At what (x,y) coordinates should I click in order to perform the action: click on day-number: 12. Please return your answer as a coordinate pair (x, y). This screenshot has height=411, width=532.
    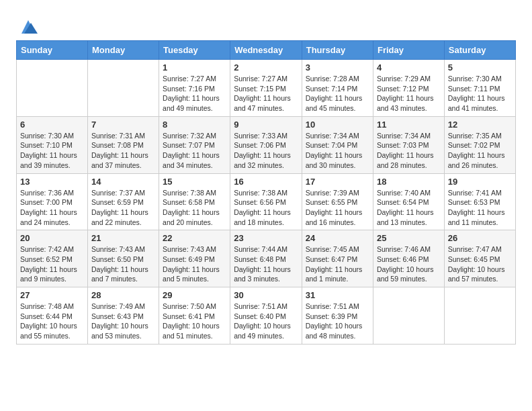
    Looking at the image, I should click on (480, 125).